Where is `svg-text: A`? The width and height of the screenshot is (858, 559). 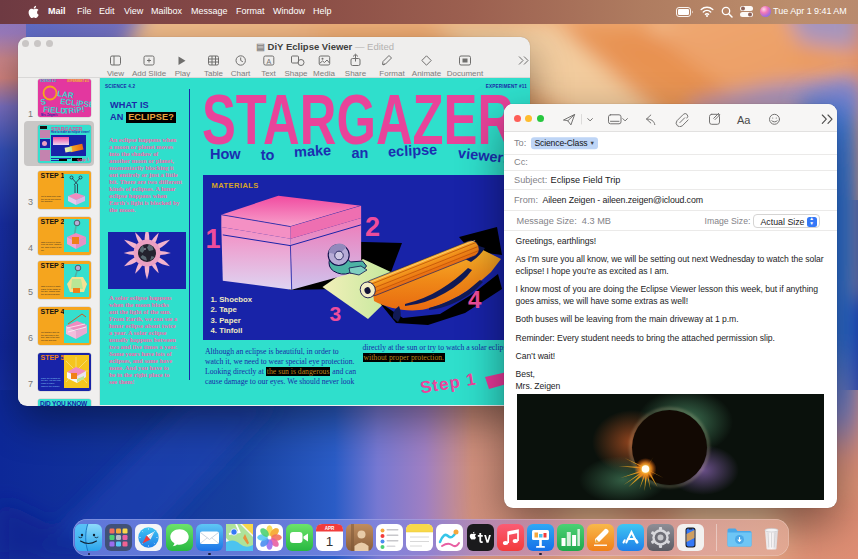 svg-text: A is located at coordinates (268, 62).